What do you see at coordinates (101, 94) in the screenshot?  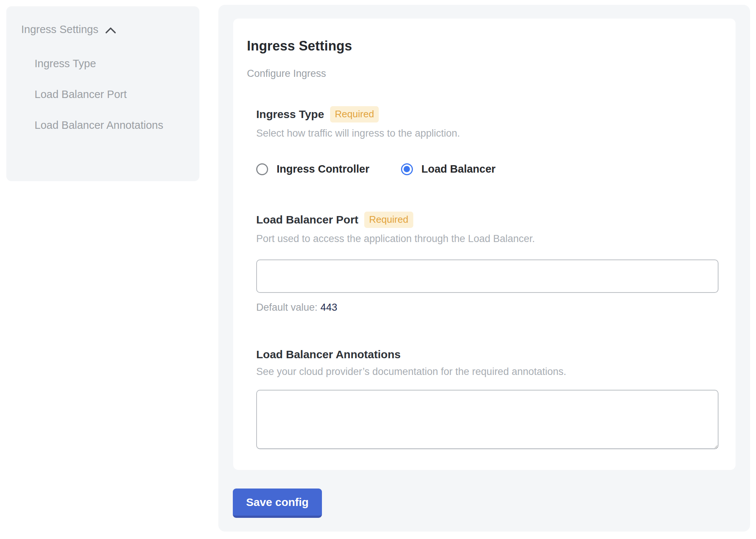 I see `sidebar-item-load-balancer-port: Load Balancer Port` at bounding box center [101, 94].